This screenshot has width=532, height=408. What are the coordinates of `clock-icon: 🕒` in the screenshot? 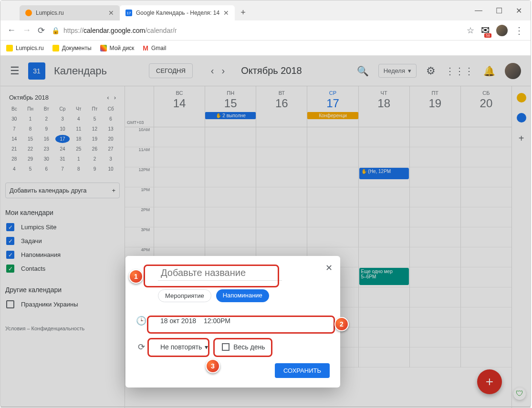 It's located at (141, 321).